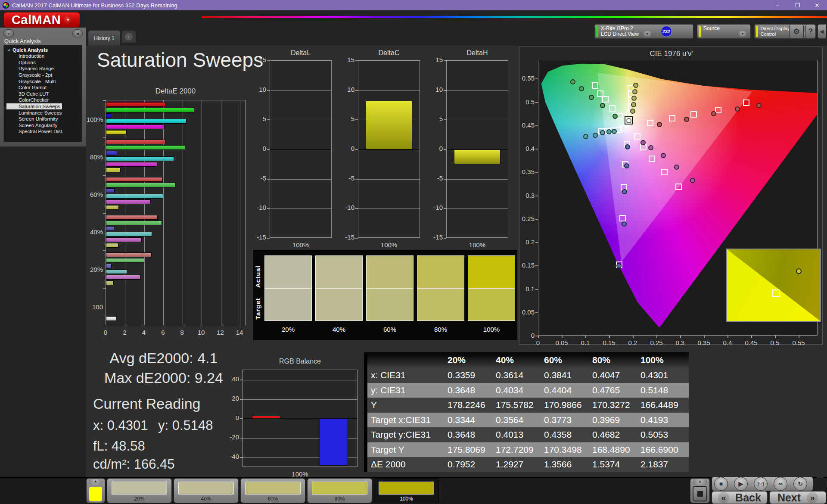 The width and height of the screenshot is (827, 504). What do you see at coordinates (644, 31) in the screenshot?
I see `meter-dropdown: X-Rite i1Pro 2 LCD Direct View ▼ 232` at bounding box center [644, 31].